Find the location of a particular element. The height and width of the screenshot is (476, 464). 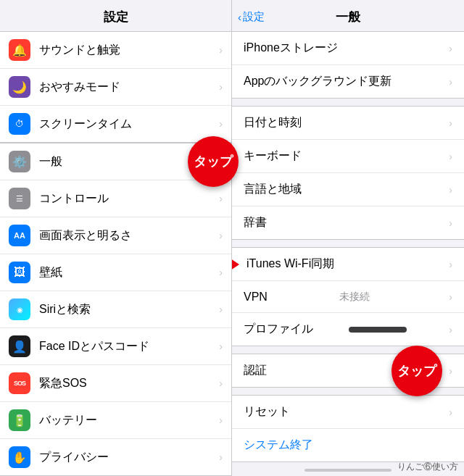

right-item-profile: プロファイル › is located at coordinates (348, 329).